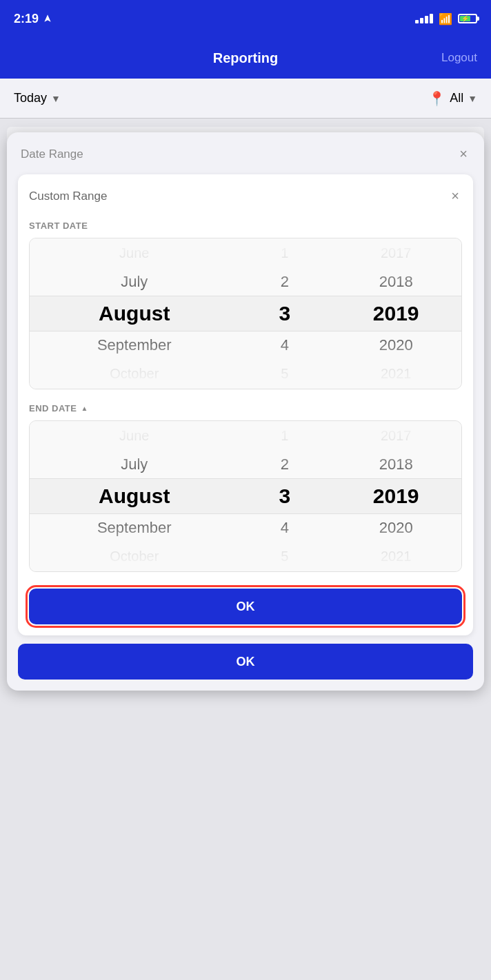  What do you see at coordinates (134, 345) in the screenshot?
I see `start-month-september: September` at bounding box center [134, 345].